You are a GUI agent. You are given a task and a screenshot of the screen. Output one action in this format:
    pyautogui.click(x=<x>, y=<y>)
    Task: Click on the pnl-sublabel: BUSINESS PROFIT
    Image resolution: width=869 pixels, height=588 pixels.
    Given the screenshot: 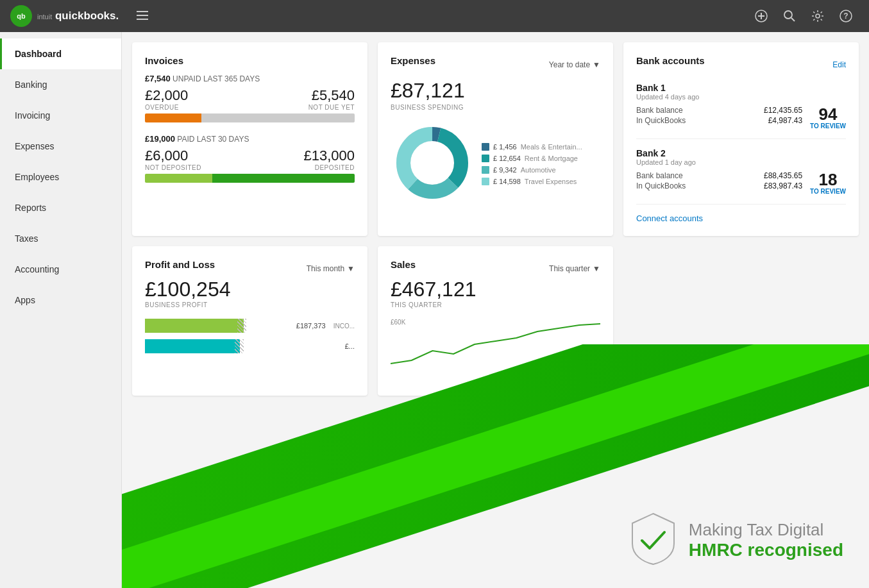 What is the action you would take?
    pyautogui.click(x=250, y=305)
    